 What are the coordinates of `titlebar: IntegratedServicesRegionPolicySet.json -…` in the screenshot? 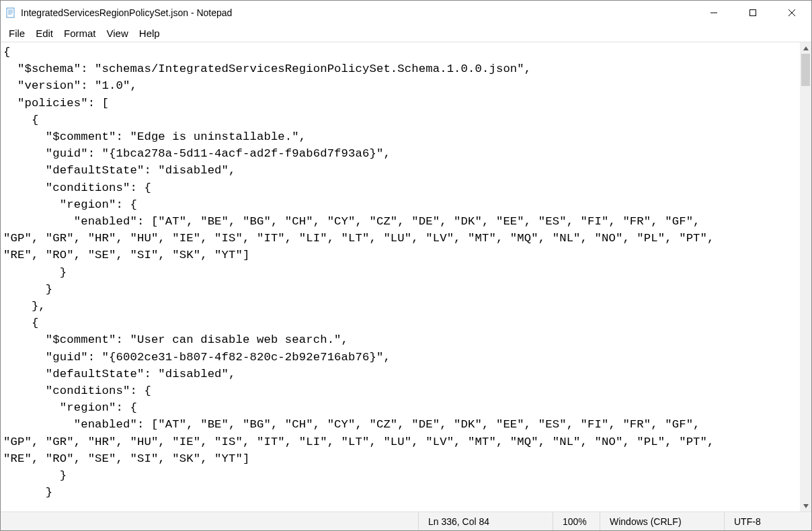 It's located at (406, 13).